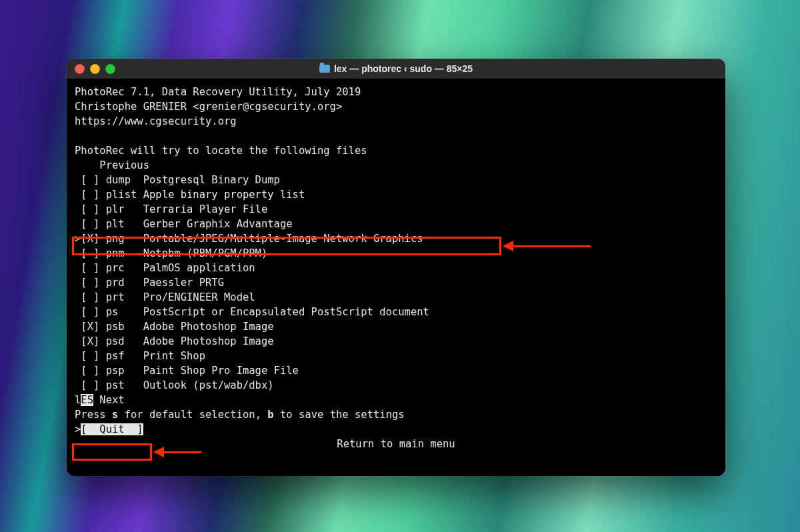  I want to click on folder-icon, so click(325, 69).